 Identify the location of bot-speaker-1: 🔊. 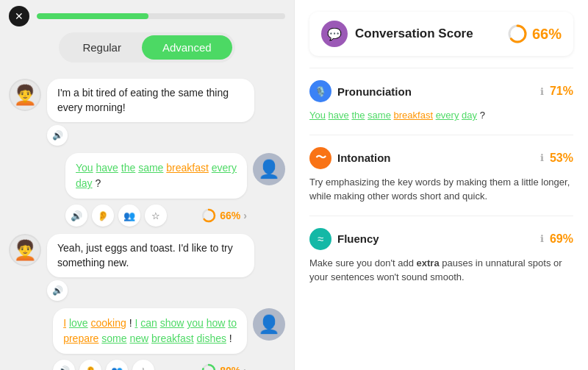
(57, 135).